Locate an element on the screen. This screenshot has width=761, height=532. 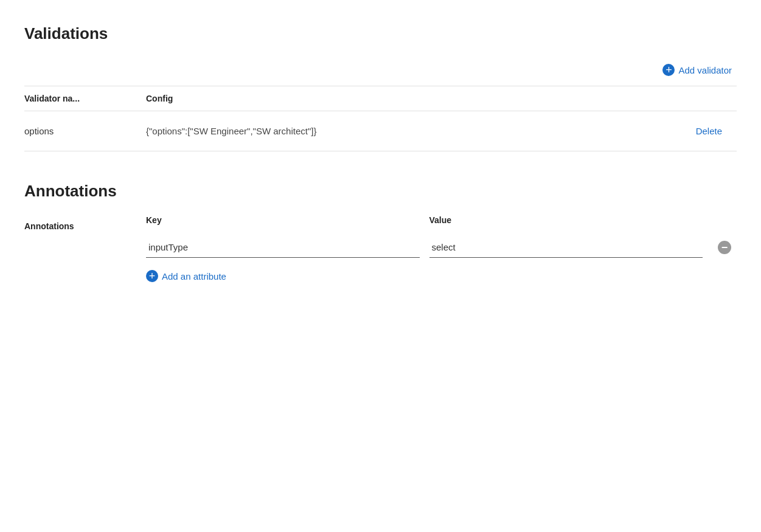
annotation-row: − is located at coordinates (442, 247).